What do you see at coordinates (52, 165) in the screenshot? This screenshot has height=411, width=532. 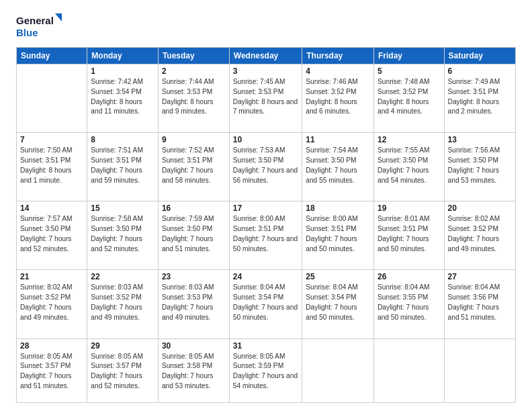 I see `day-info: Sunrise: 7:50 AMSunset: 3:51 PMDaylight:…` at bounding box center [52, 165].